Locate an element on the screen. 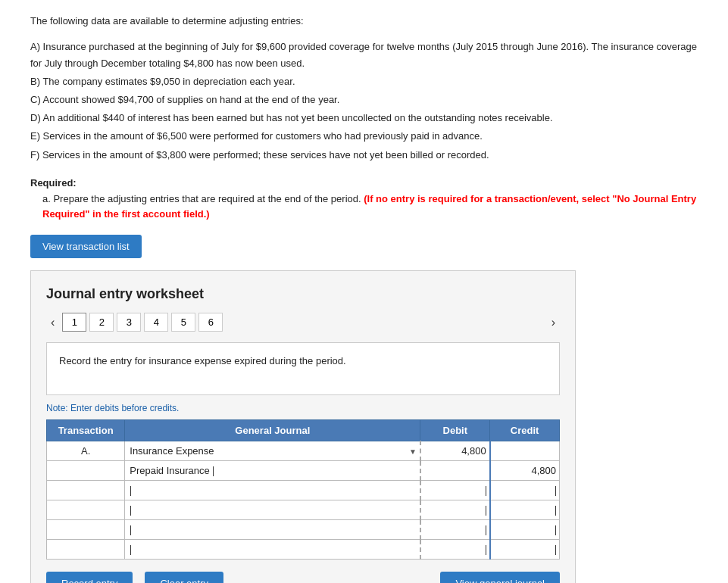 The height and width of the screenshot is (583, 728). table-row: Prepaid Insurance 4,800 is located at coordinates (303, 471).